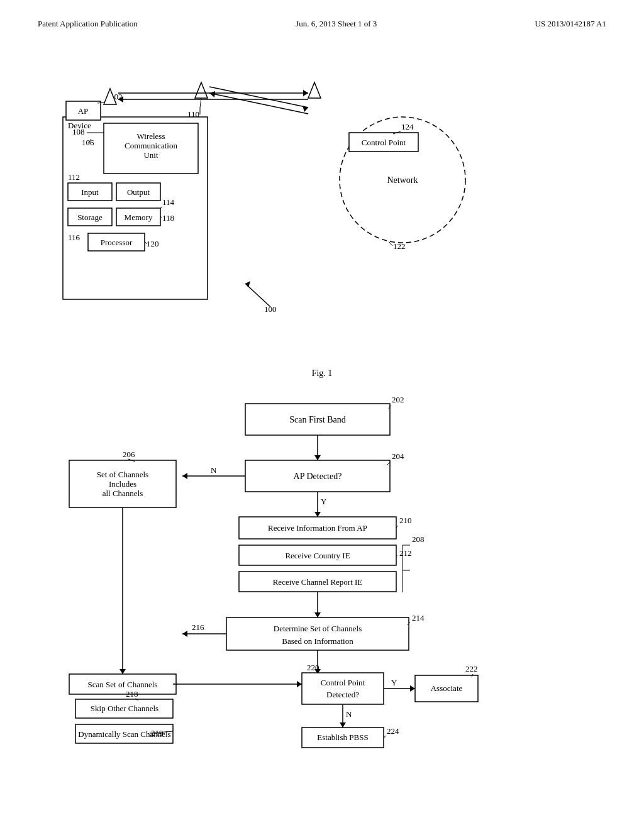 This screenshot has width=644, height=830. What do you see at coordinates (90, 218) in the screenshot?
I see `svg-text: Storage` at bounding box center [90, 218].